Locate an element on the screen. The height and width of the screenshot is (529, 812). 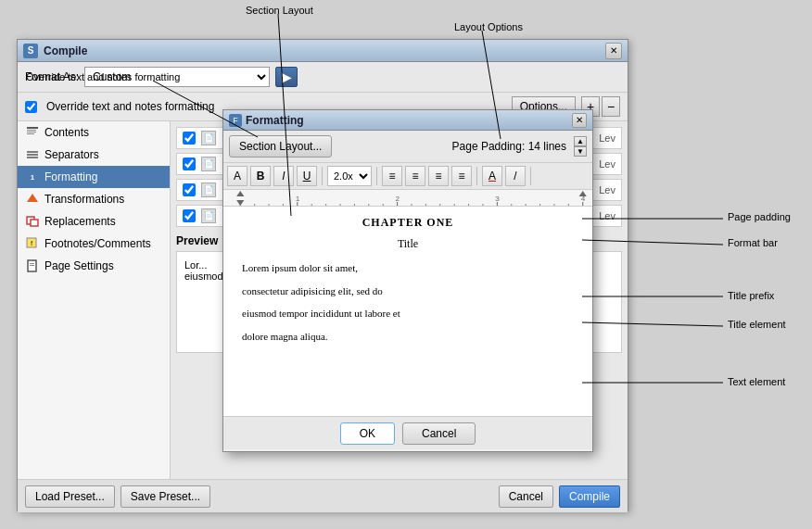
sidebar-item-transformations: Transformations is located at coordinates (94, 199).